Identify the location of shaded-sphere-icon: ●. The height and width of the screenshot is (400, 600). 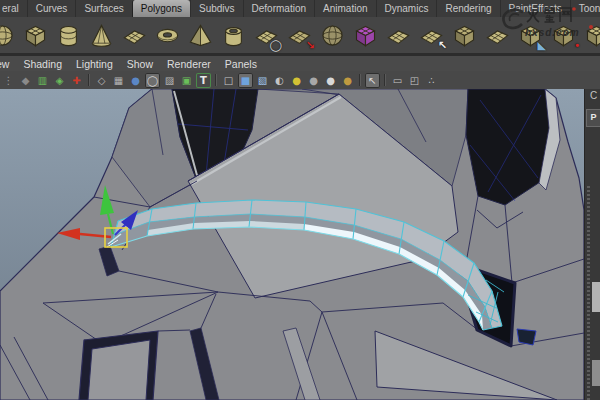
(136, 80).